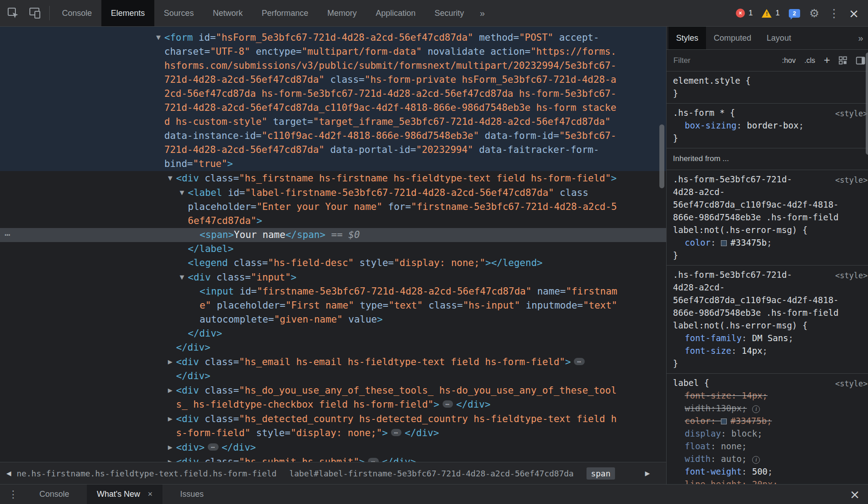  Describe the element at coordinates (228, 13) in the screenshot. I see `panel-tab-network: Network` at that location.